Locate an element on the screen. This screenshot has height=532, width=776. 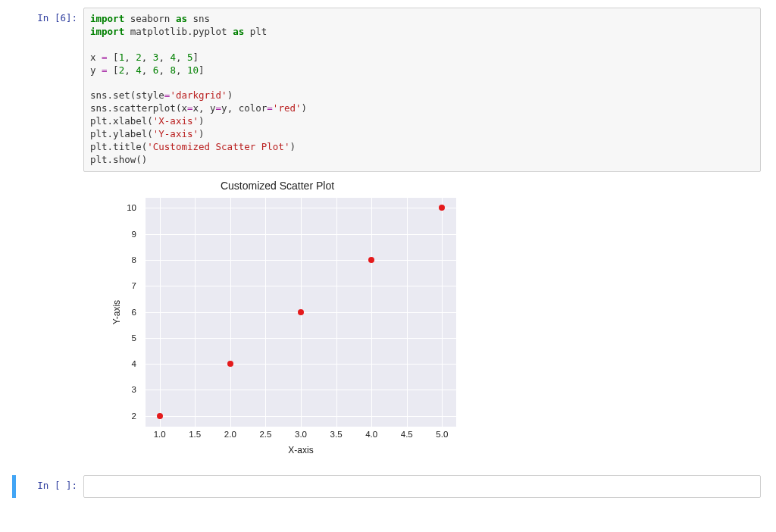
code-cell-empty: In [ ]: is located at coordinates (388, 487).